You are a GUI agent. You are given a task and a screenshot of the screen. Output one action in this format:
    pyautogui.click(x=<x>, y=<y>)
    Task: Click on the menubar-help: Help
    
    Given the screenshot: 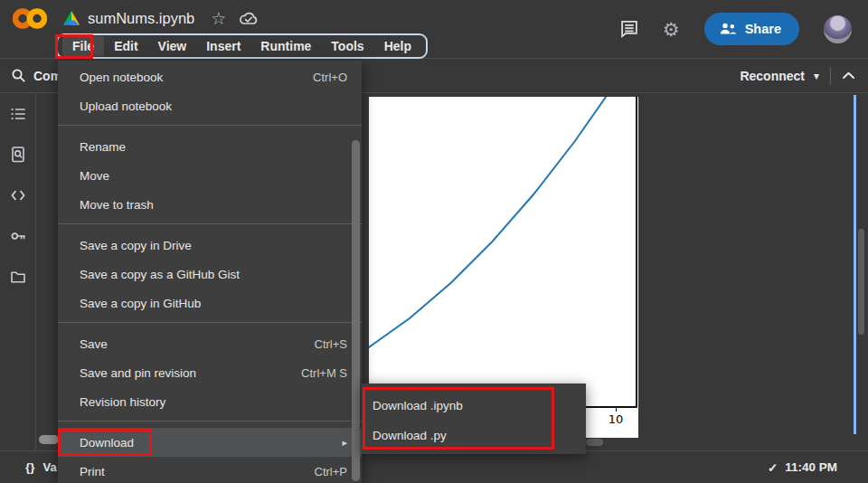 What is the action you would take?
    pyautogui.click(x=398, y=46)
    